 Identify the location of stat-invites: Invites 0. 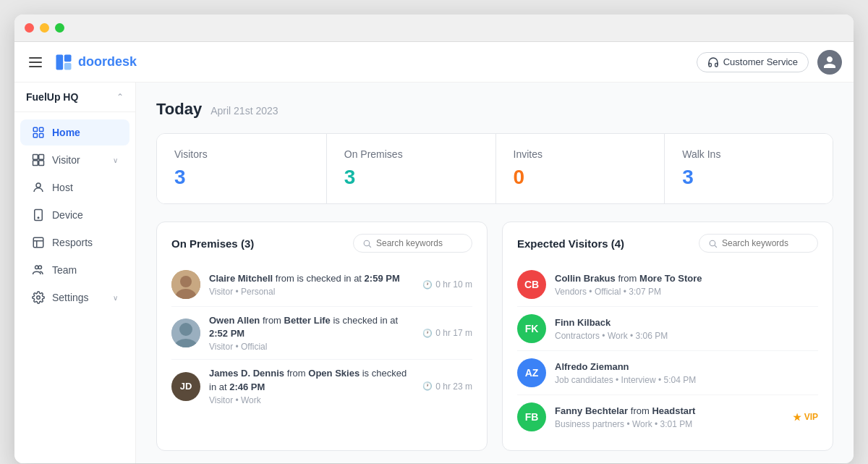
(580, 169).